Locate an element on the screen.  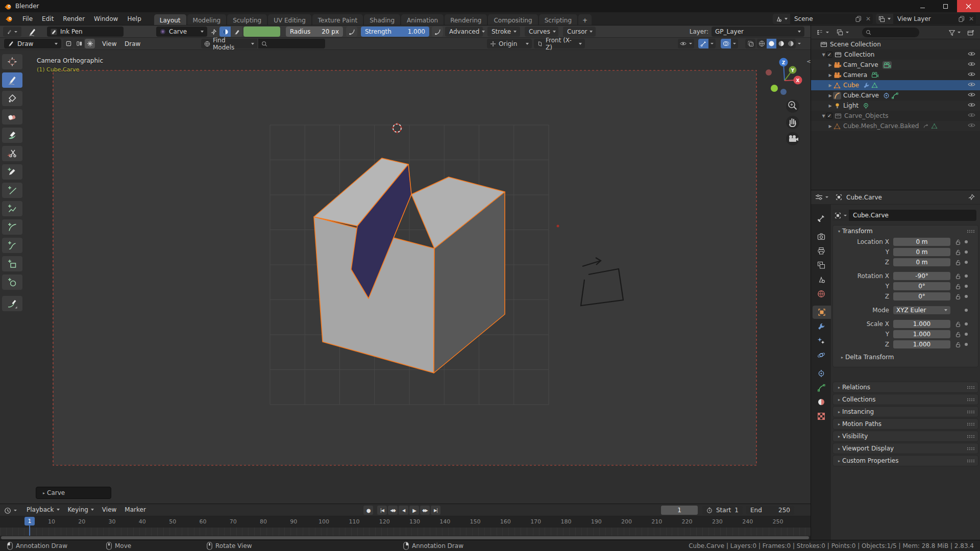
interpolate-tool-button is located at coordinates (12, 304).